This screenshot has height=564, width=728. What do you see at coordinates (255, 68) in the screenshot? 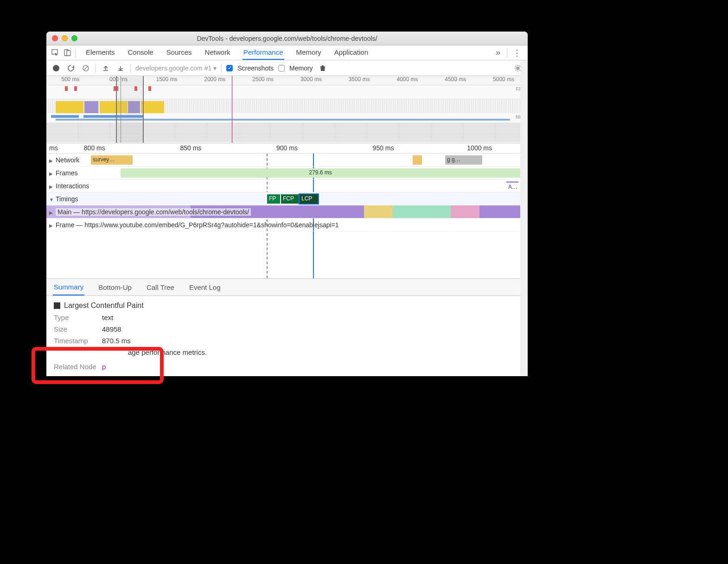
I see `screenshots-label: Screenshots` at bounding box center [255, 68].